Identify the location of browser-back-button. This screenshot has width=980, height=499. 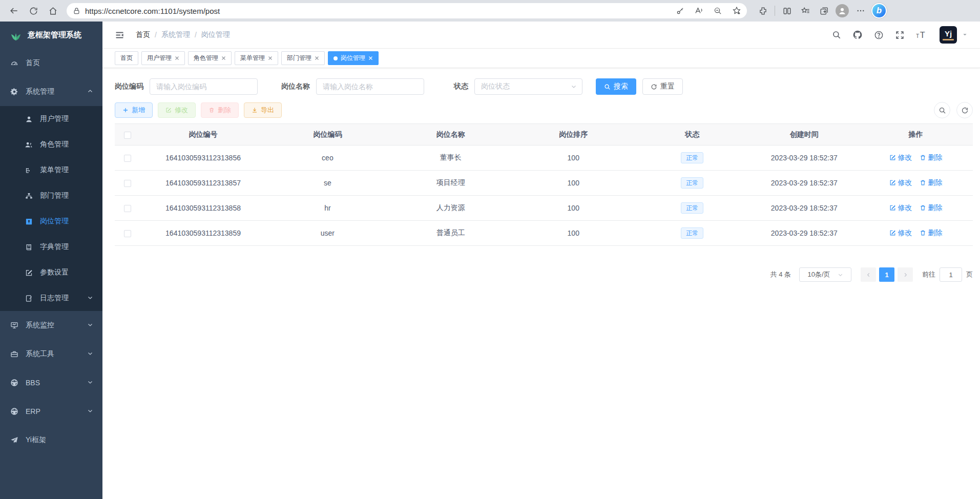
(14, 11).